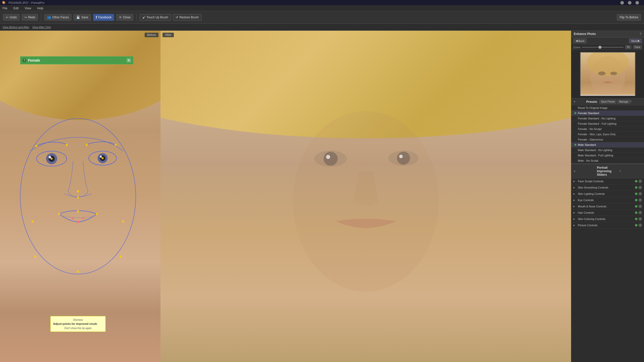 The height and width of the screenshot is (362, 644). What do you see at coordinates (635, 41) in the screenshot?
I see `next-button: Next ▶` at bounding box center [635, 41].